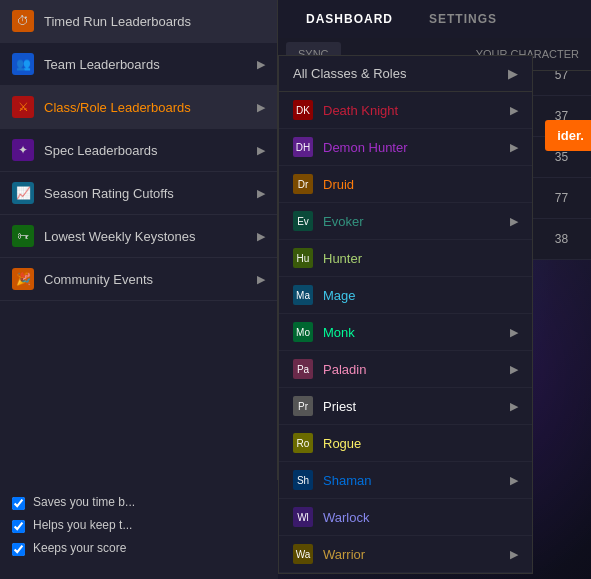 This screenshot has height=579, width=591. I want to click on evoker-icon: Ev, so click(303, 221).